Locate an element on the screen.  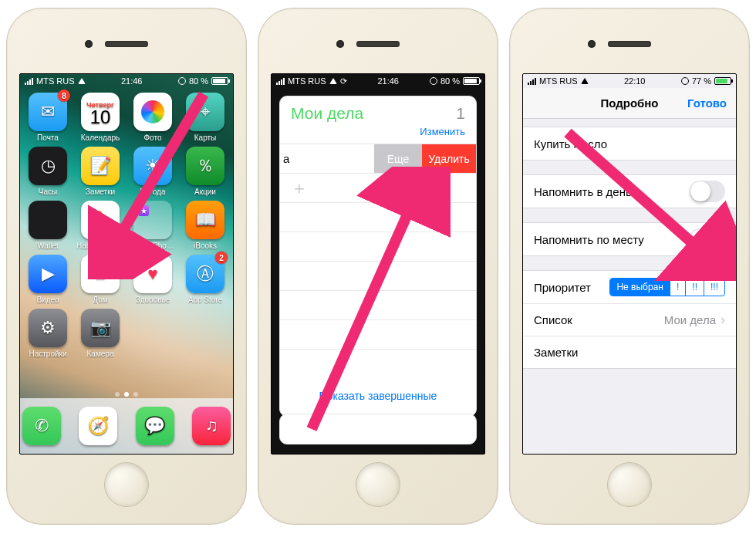
app-stocks: ％Акции is located at coordinates (205, 171).